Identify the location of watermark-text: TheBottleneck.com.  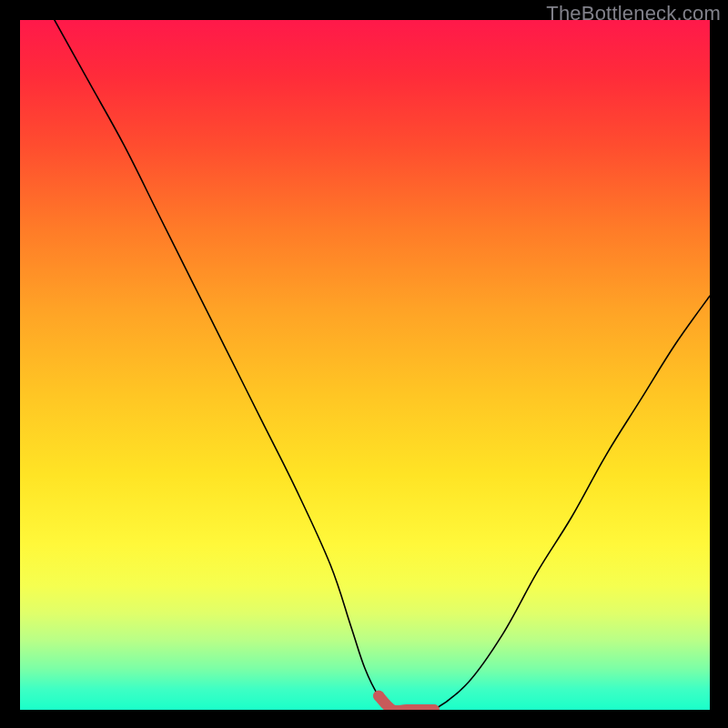
(633, 14).